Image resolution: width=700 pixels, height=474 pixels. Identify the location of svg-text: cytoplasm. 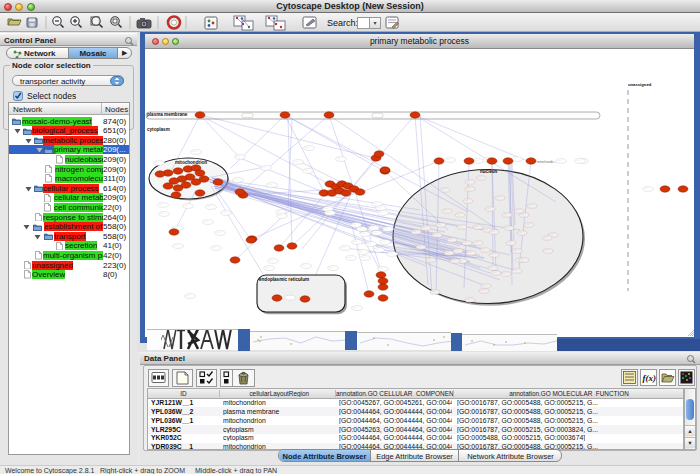
(158, 130).